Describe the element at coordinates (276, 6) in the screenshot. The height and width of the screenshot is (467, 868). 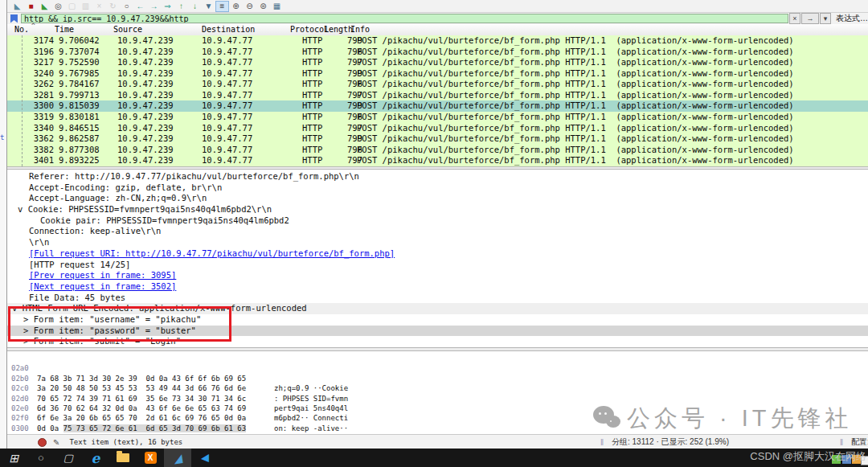
I see `resize-columns-button: ▦` at that location.